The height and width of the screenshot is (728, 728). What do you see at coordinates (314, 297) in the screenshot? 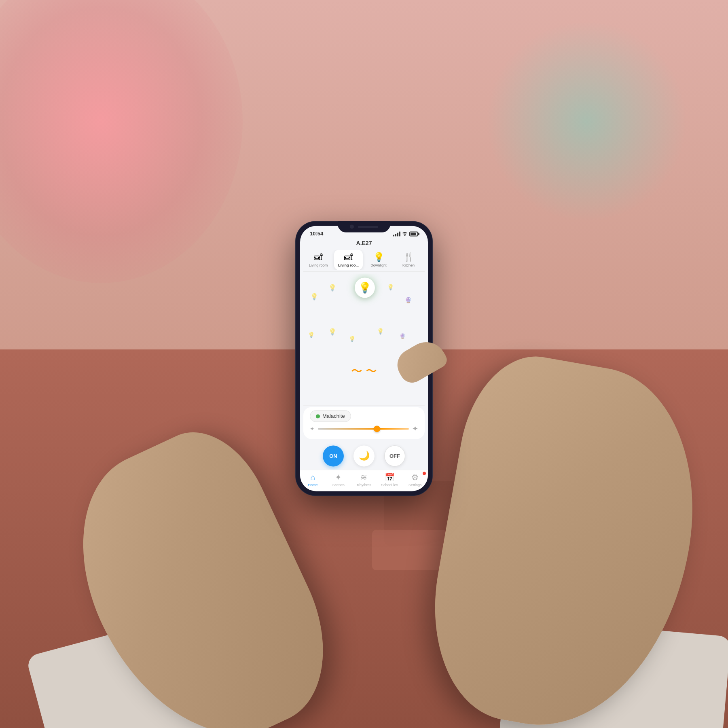
I see `bulb-1: 💡` at bounding box center [314, 297].